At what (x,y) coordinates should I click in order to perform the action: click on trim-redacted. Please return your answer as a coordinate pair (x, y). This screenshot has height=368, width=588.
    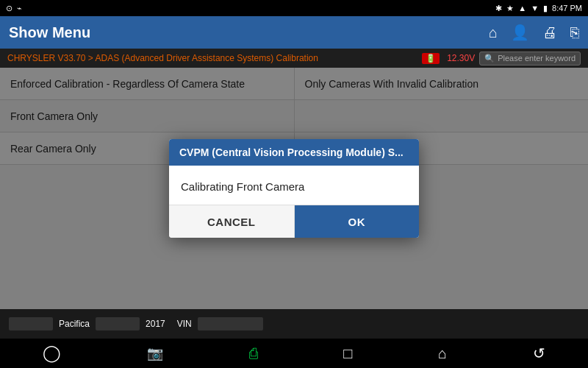
    Looking at the image, I should click on (118, 324).